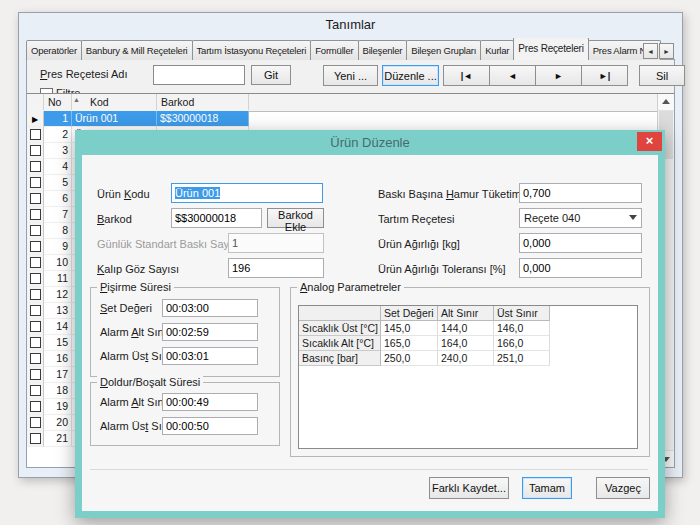 Image resolution: width=700 pixels, height=525 pixels. I want to click on pisirme-alarm-alt-input, so click(210, 332).